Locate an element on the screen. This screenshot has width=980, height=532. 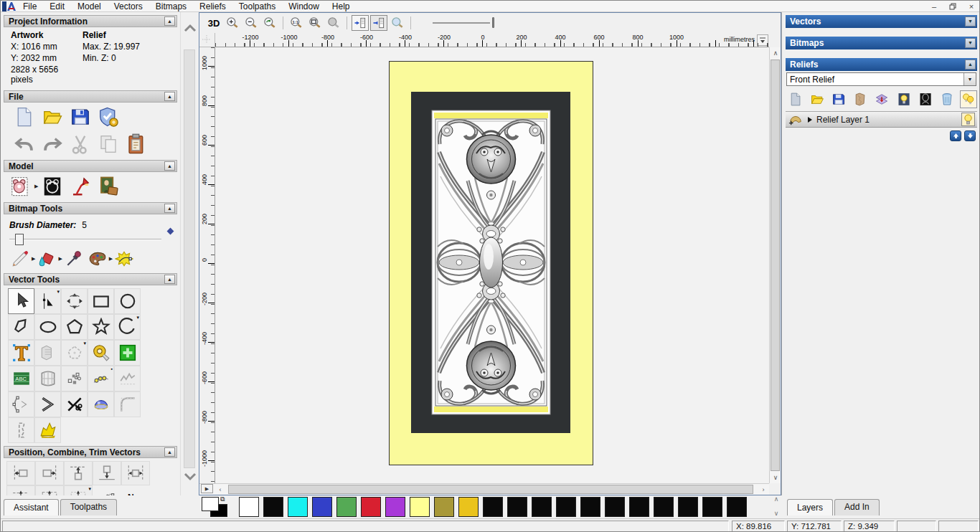
primary-secondary-colours: ⧉ is located at coordinates (217, 507).